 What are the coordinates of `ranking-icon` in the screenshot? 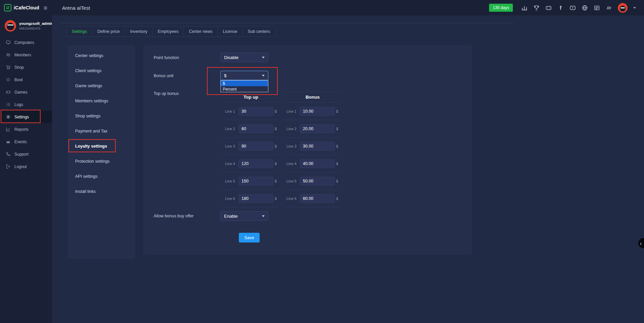 It's located at (525, 8).